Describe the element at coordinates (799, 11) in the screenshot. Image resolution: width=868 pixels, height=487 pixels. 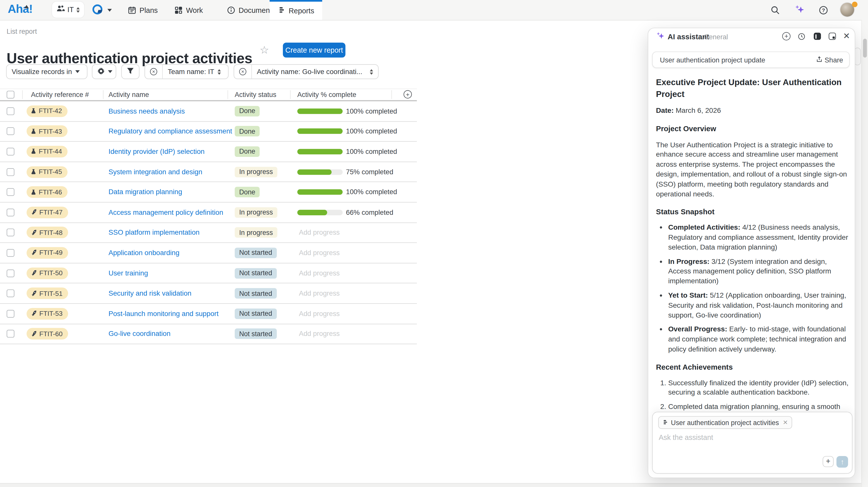
I see `ai-sparkle-icon` at that location.